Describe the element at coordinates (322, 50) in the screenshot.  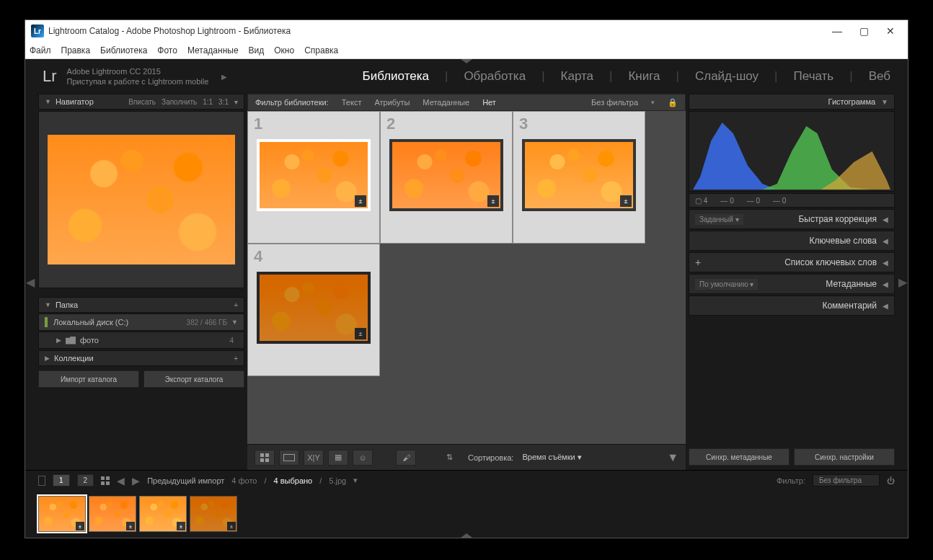
I see `menu-help: Справка` at that location.